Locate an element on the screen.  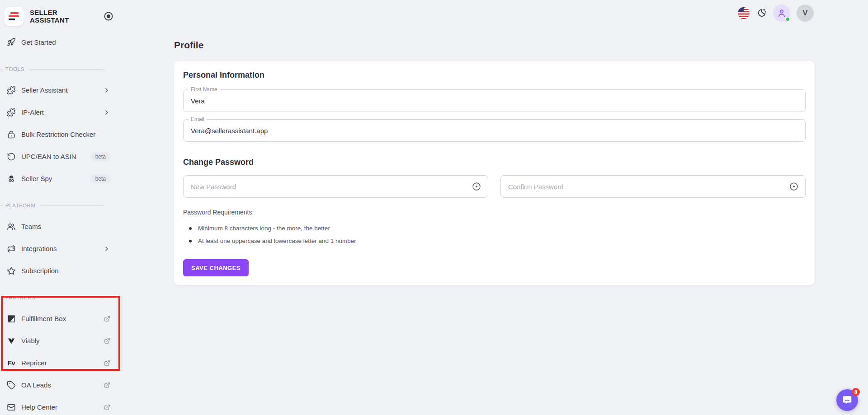
chat-widget-button: 8 is located at coordinates (847, 400).